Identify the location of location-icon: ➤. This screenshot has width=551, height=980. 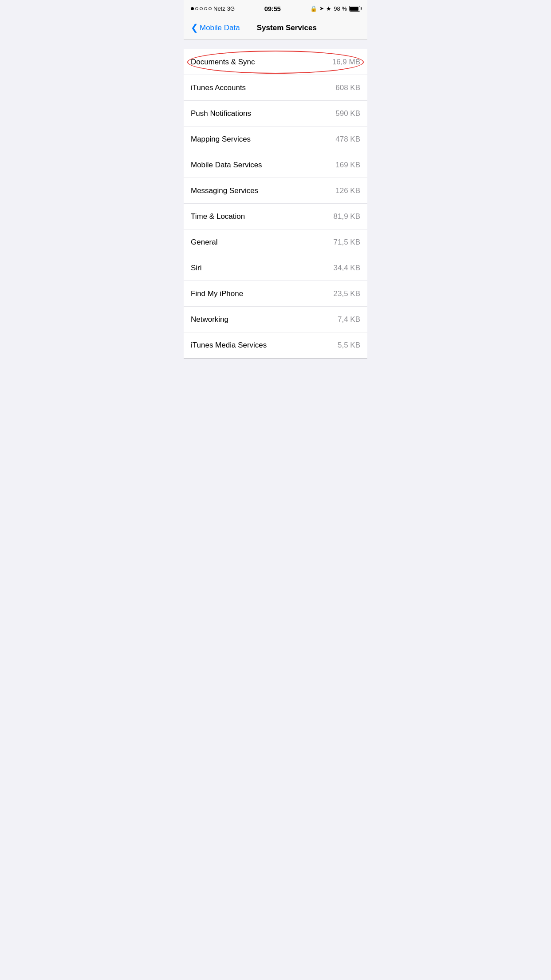
(322, 8).